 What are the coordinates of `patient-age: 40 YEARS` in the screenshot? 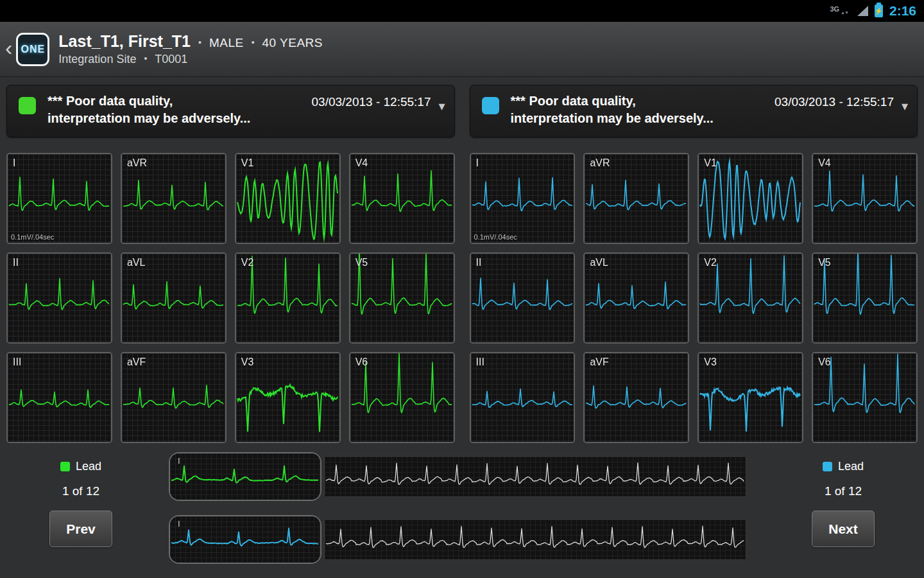 It's located at (293, 43).